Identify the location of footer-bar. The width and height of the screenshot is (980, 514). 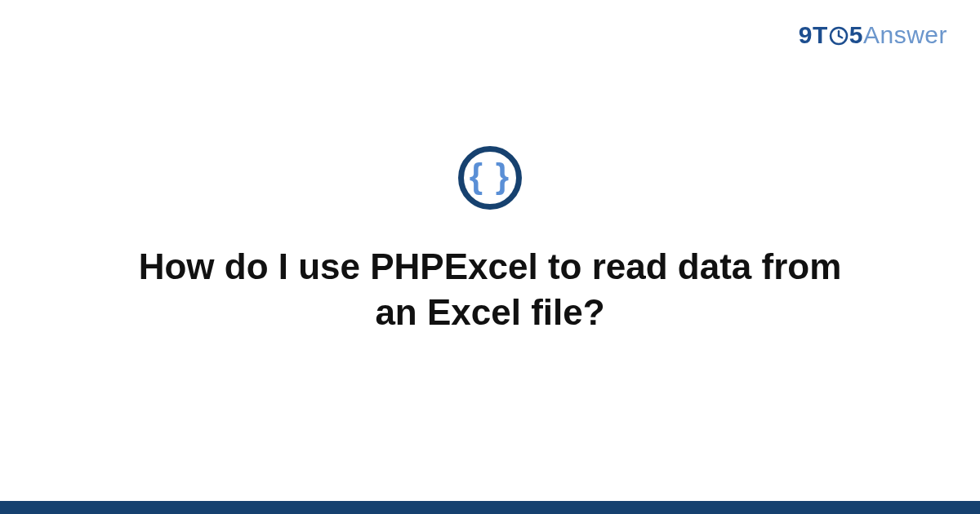
(490, 507).